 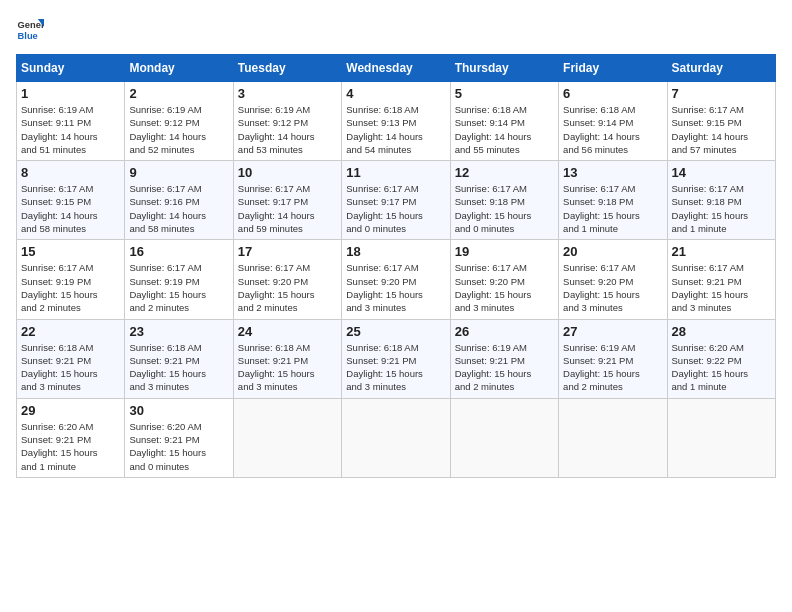 What do you see at coordinates (71, 68) in the screenshot?
I see `calendar-day-header: Sunday` at bounding box center [71, 68].